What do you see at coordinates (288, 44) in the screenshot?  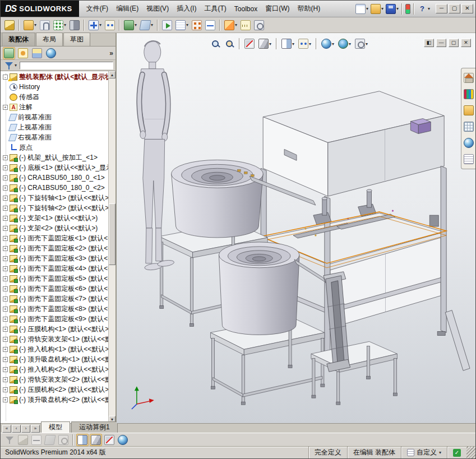 I see `display-style-icon-wrap: ▾` at bounding box center [288, 44].